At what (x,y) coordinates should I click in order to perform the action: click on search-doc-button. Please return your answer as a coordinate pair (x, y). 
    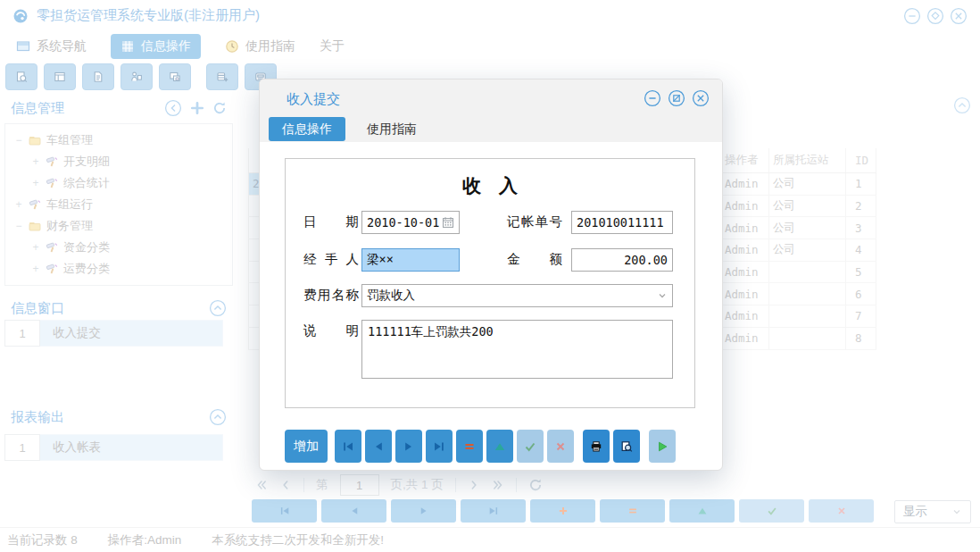
    Looking at the image, I should click on (21, 77).